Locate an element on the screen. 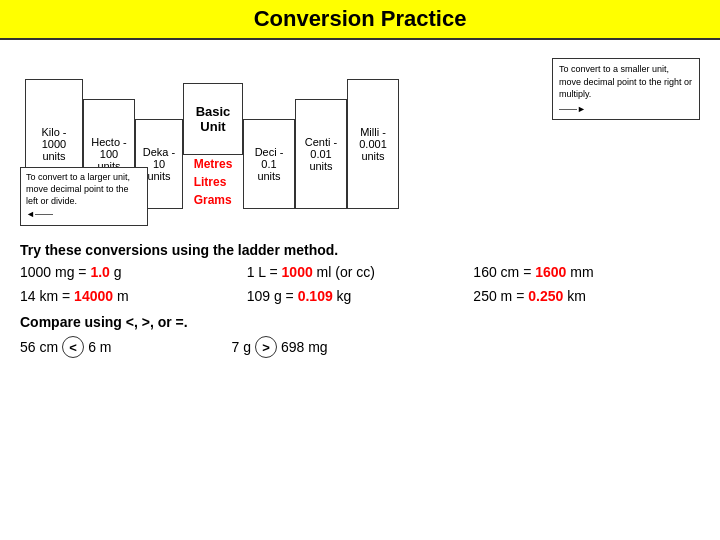 The image size is (720, 540). problems-section: Try these conversions using the ladder m… is located at coordinates (360, 273).